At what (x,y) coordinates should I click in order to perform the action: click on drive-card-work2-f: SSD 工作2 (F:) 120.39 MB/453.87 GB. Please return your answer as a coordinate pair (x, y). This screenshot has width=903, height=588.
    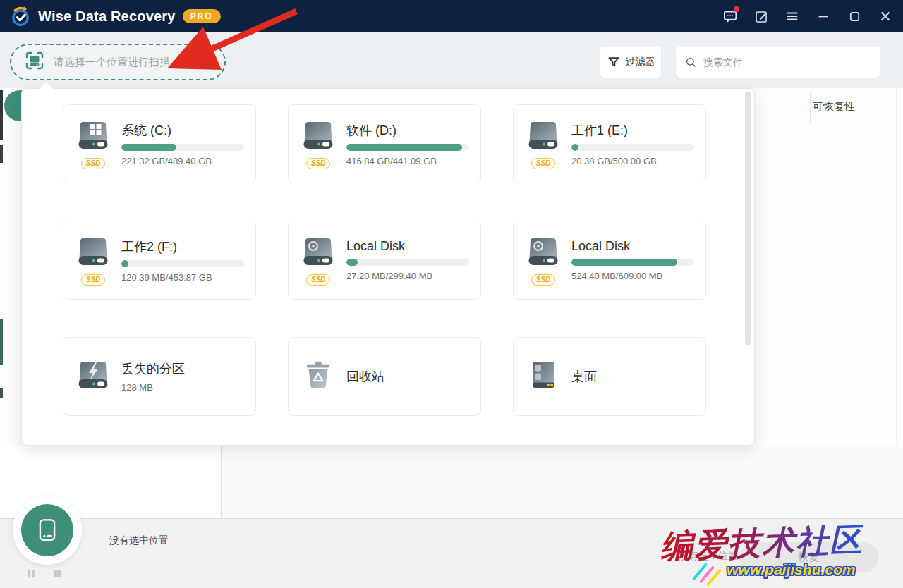
    Looking at the image, I should click on (159, 260).